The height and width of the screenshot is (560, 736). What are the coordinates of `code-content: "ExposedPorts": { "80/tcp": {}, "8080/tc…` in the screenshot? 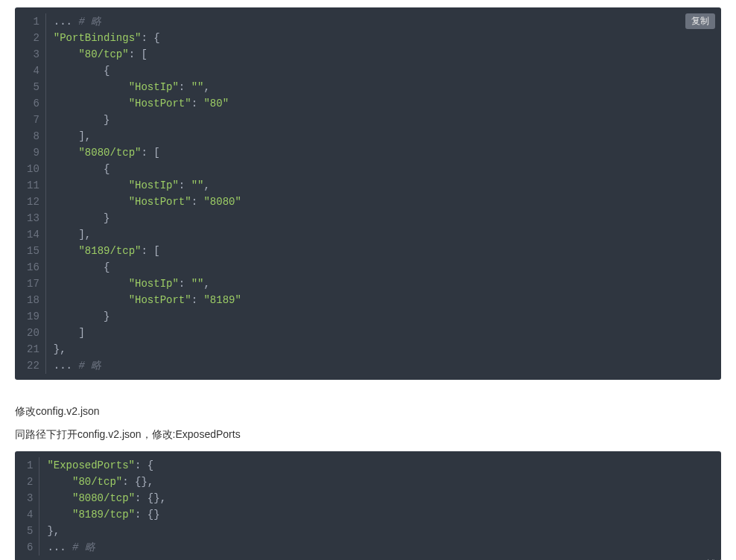 It's located at (107, 506).